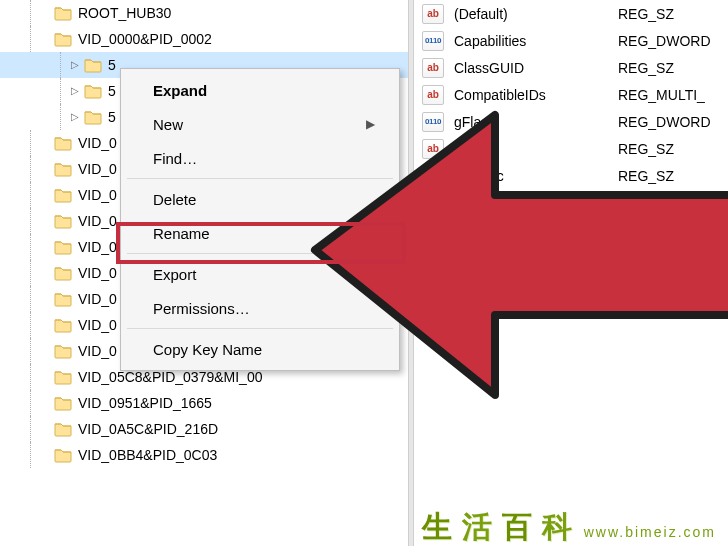 This screenshot has width=728, height=546. I want to click on binary-value-icon: 0110, so click(433, 41).